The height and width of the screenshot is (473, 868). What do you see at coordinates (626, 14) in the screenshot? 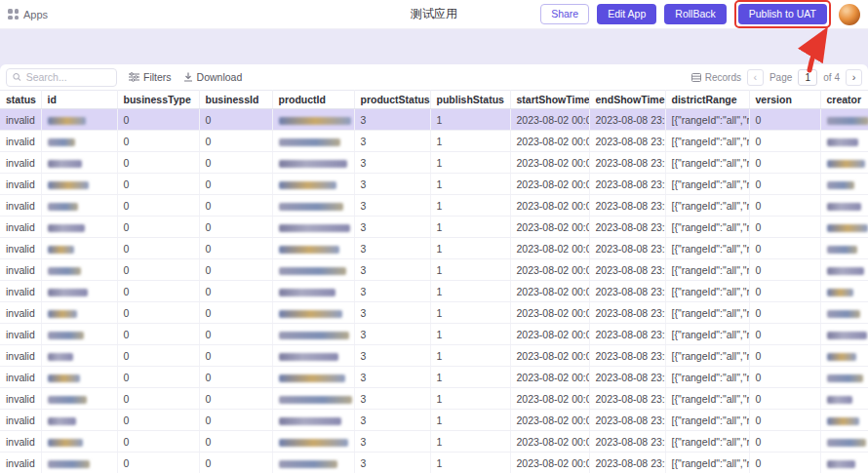
I see `edit-app-button: Edit App` at bounding box center [626, 14].